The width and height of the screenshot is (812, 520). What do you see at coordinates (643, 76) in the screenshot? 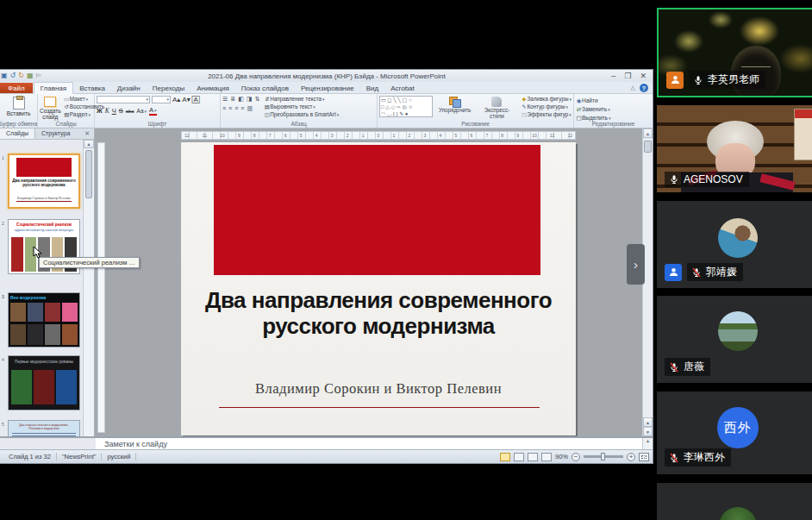
I see `close-button: ✕` at bounding box center [643, 76].